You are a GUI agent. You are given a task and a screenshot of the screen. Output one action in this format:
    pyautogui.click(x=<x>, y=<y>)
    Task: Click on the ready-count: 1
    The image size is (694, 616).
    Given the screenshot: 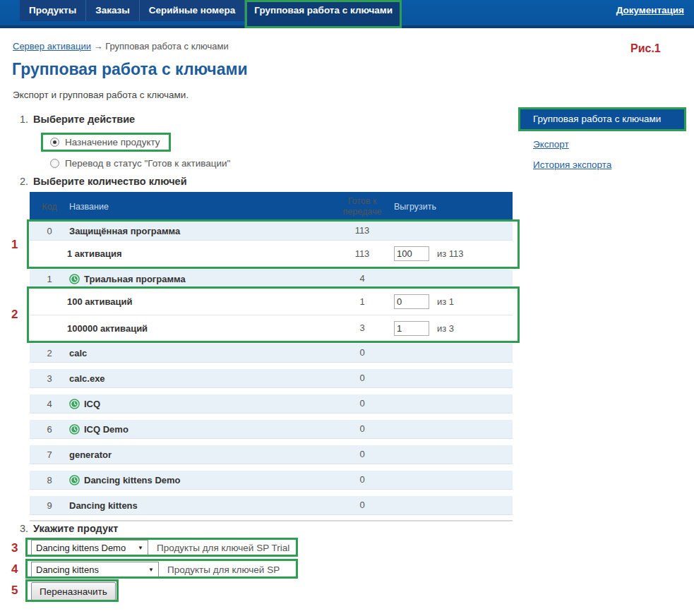 What is the action you would take?
    pyautogui.click(x=362, y=302)
    